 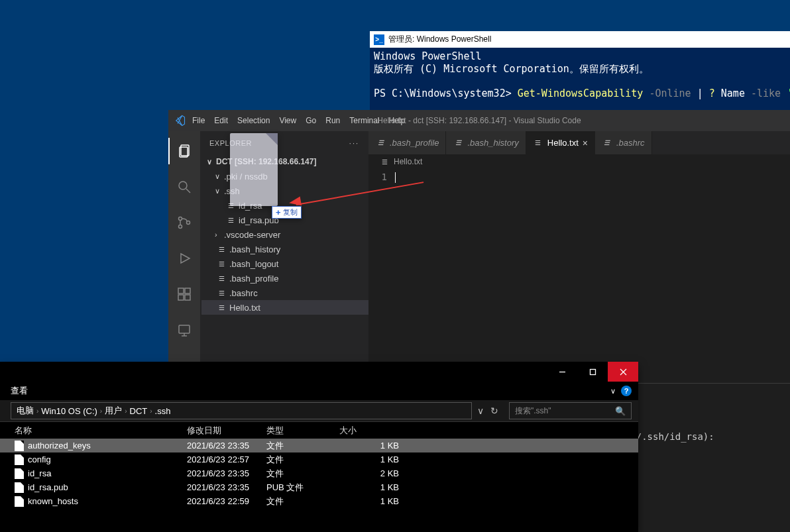 What do you see at coordinates (284, 235) in the screenshot?
I see `file-tree: ∨ DCT [SSH: 192.168.66.147] ∨.pki / nssd…` at bounding box center [284, 235].